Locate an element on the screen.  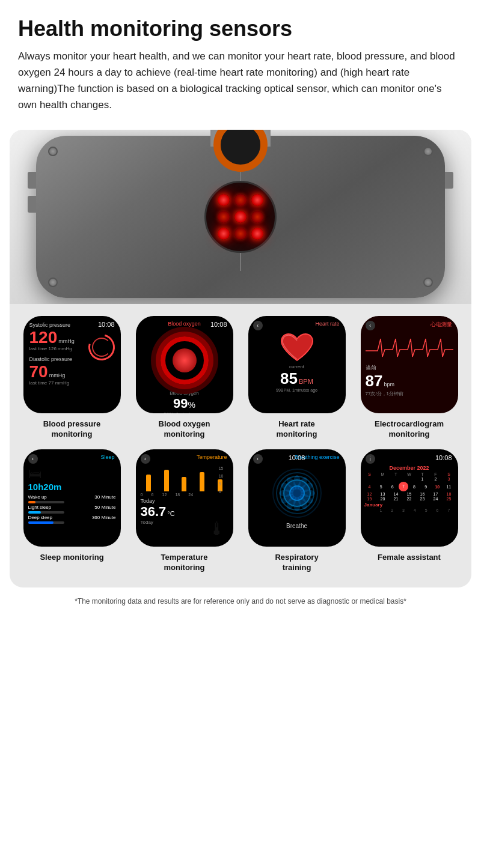
sensor-dots is located at coordinates (240, 217).